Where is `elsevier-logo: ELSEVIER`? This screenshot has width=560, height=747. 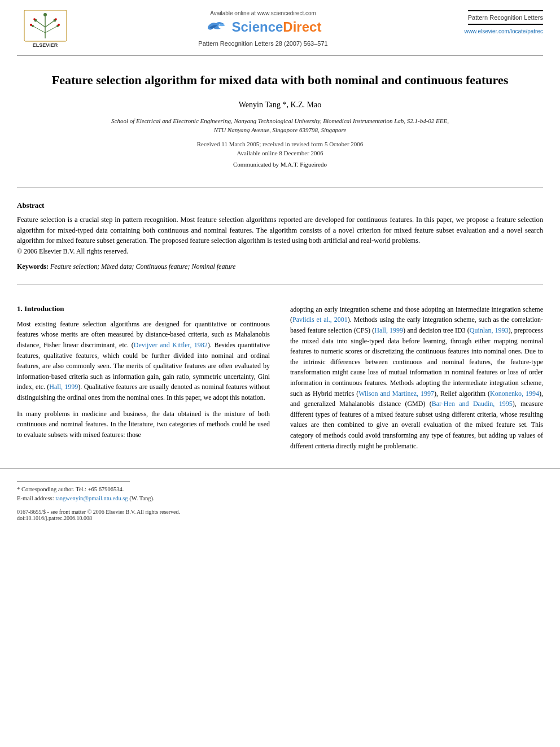
elsevier-logo: ELSEVIER is located at coordinates (45, 30).